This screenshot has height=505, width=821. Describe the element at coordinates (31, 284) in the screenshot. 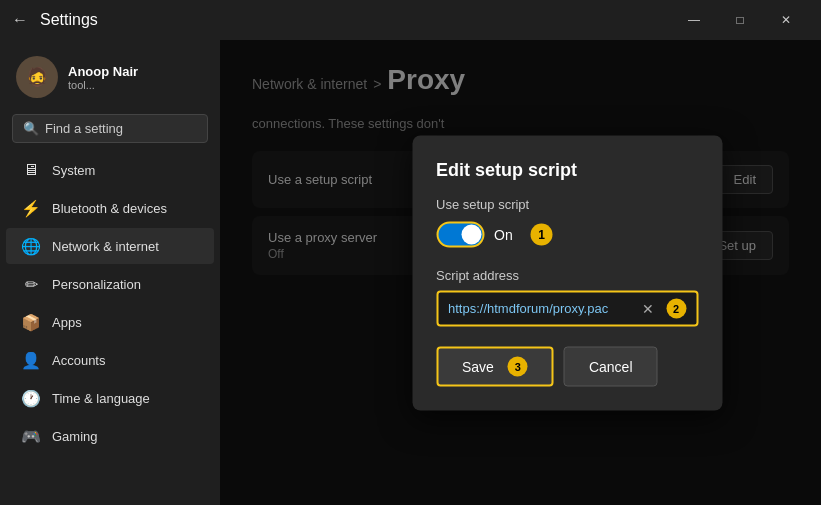

I see `personalization-icon: ✏` at that location.